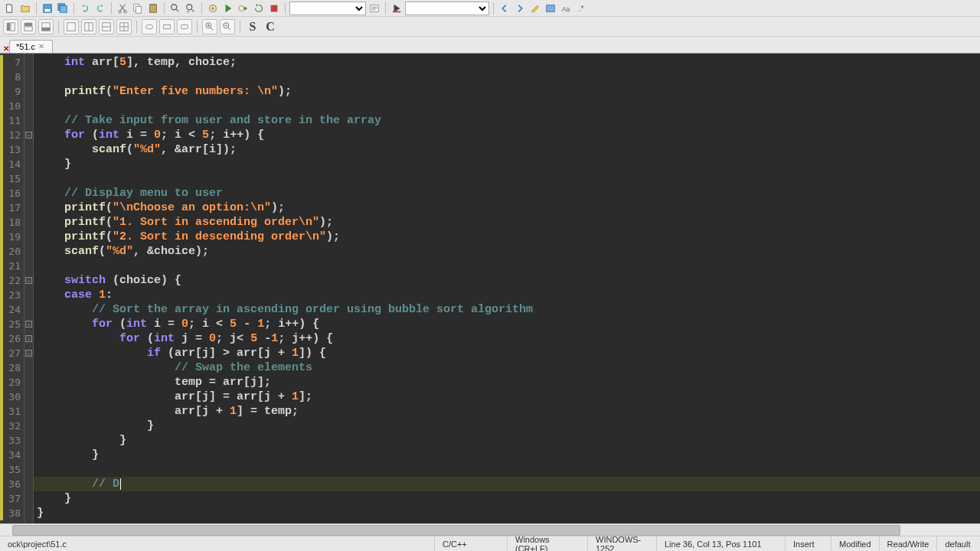 The height and width of the screenshot is (551, 980). I want to click on shape2-icon, so click(167, 27).